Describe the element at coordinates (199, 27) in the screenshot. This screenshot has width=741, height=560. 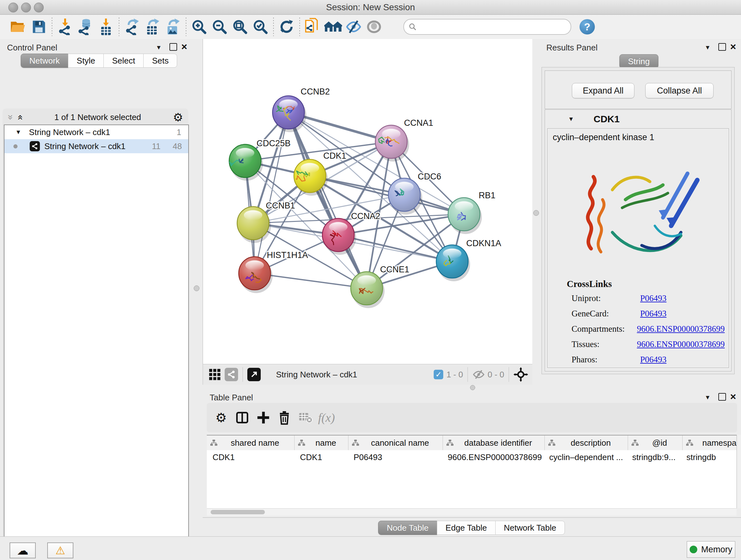
I see `zoom-in-icon` at that location.